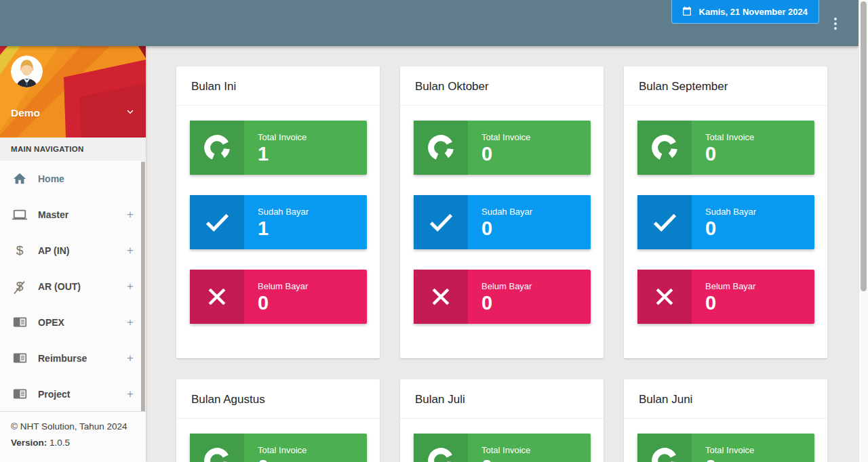  I want to click on card-bulan-juli: Bulan Juli Total Invoice0 Sudah Bayar0, so click(502, 421).